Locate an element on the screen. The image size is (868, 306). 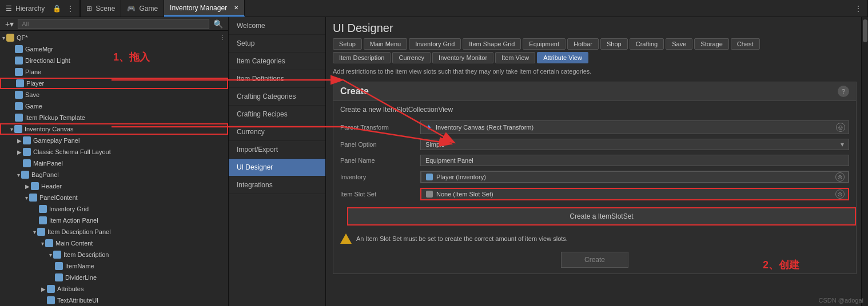
scene-tab: ⊞ Scene is located at coordinates (101, 8).